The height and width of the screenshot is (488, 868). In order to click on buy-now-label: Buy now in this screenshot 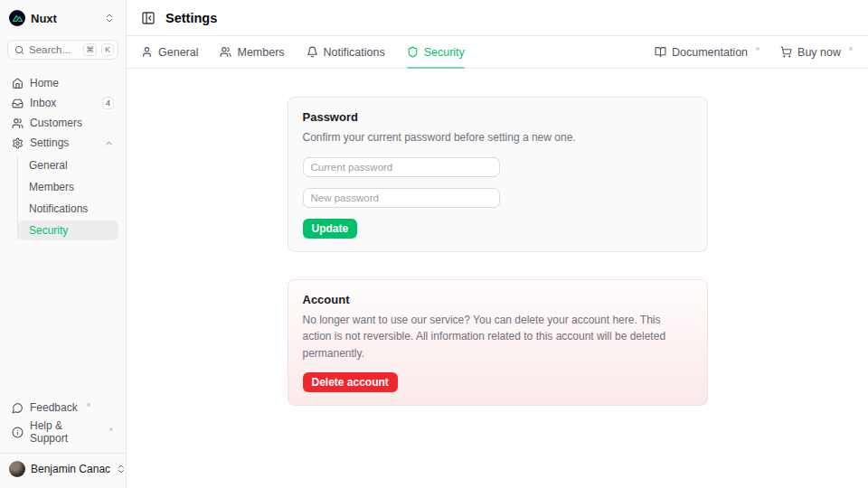, I will do `click(819, 52)`.